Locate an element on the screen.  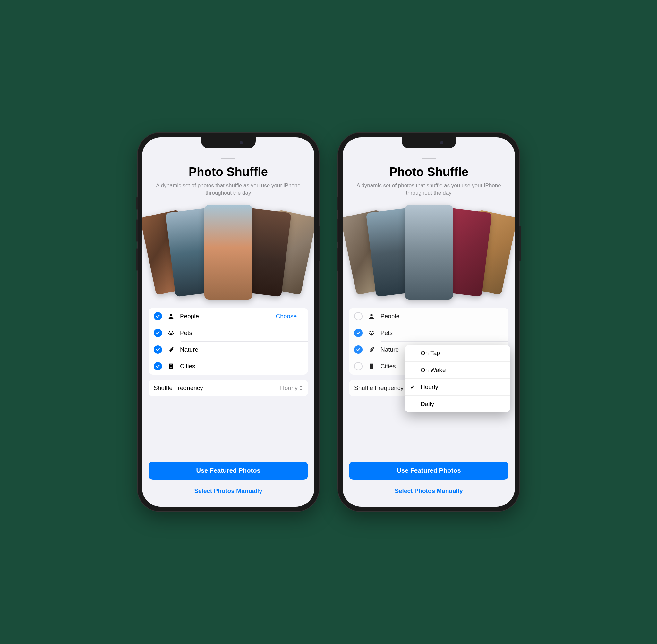
category-list: People Choose… Pets Nature Cities is located at coordinates (228, 341).